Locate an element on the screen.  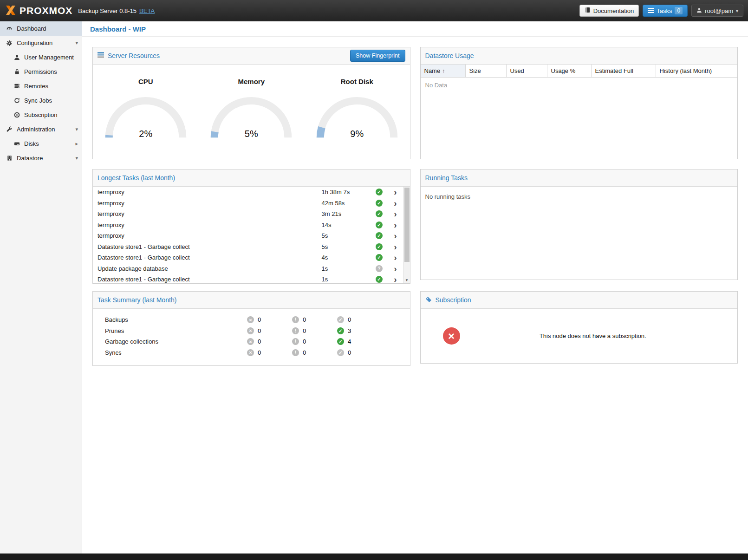
user-menu-button: root@pam ▾ is located at coordinates (717, 11).